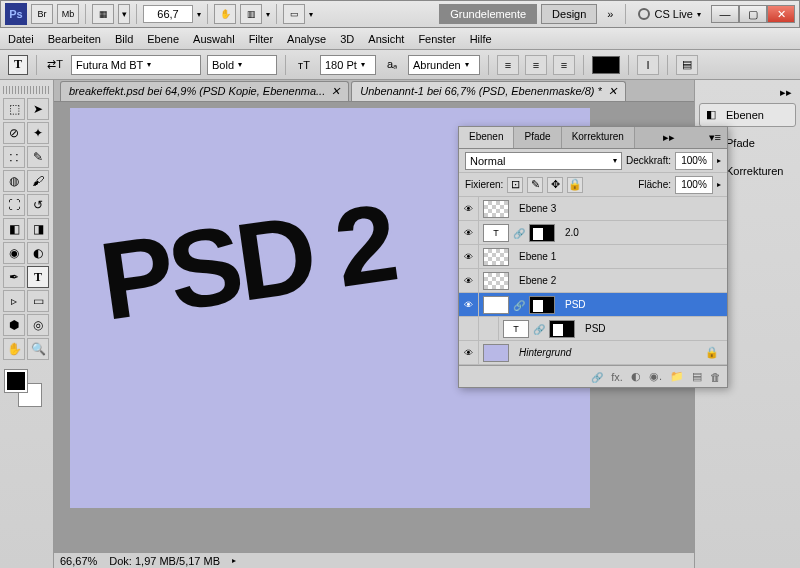 The image size is (800, 568). What do you see at coordinates (697, 376) in the screenshot?
I see `new-layer-icon: ▤` at bounding box center [697, 376].